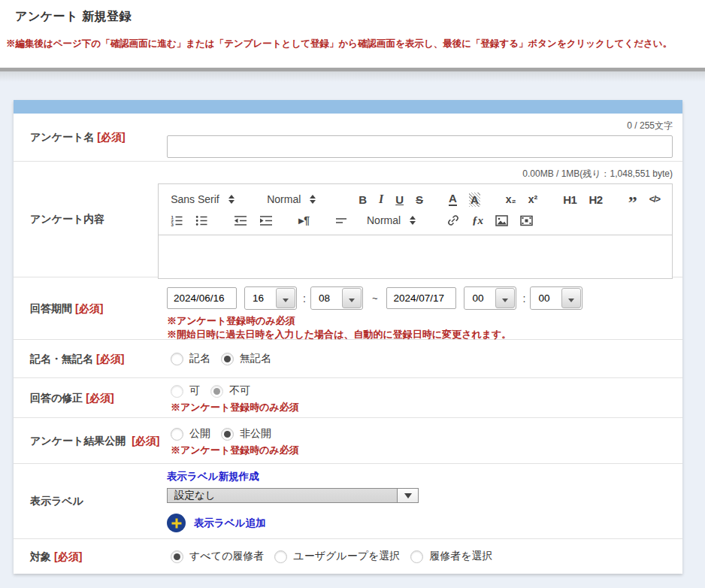 This screenshot has width=705, height=588. Describe the element at coordinates (633, 199) in the screenshot. I see `blockquote-button: ”` at that location.